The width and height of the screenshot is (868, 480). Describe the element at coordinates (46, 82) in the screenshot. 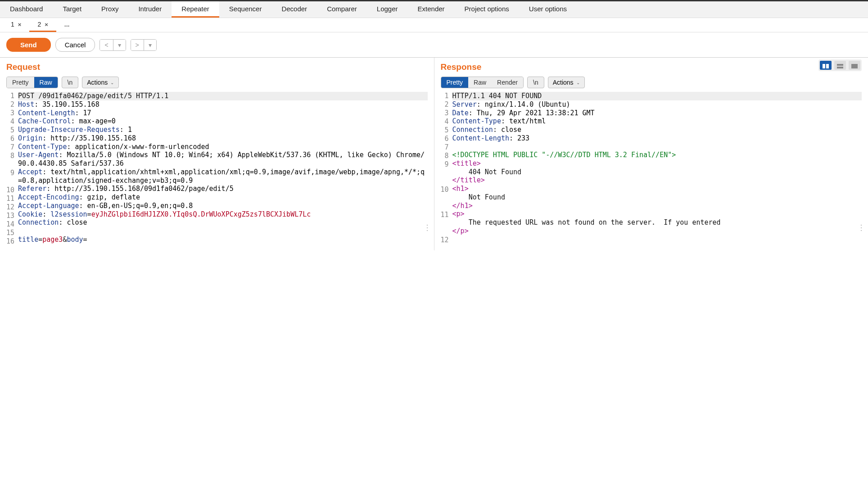

I see `request-view-raw: Raw` at that location.